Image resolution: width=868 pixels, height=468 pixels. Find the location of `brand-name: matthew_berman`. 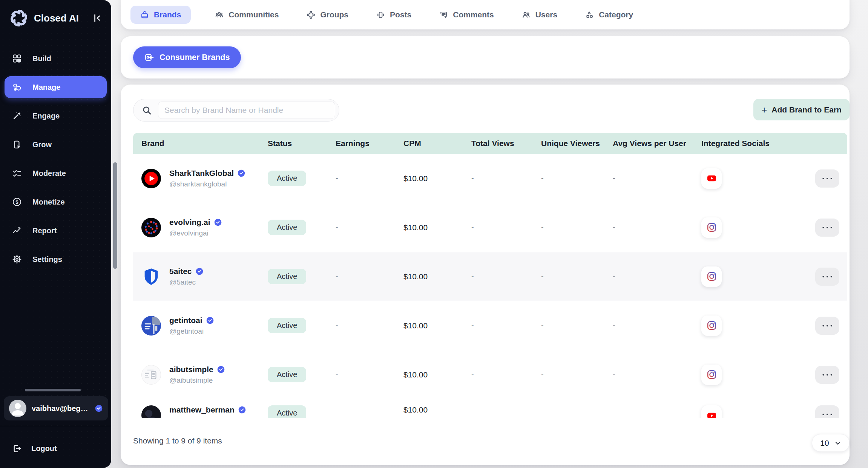

brand-name: matthew_berman is located at coordinates (202, 410).